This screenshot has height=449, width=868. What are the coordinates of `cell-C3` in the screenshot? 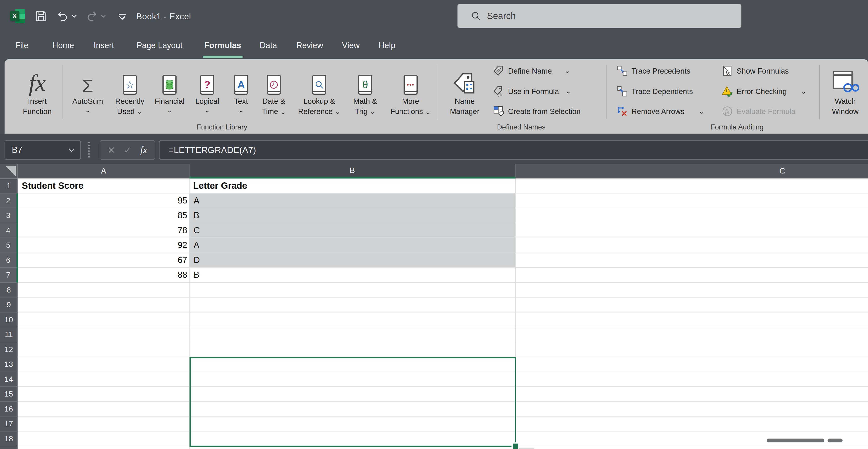 It's located at (692, 216).